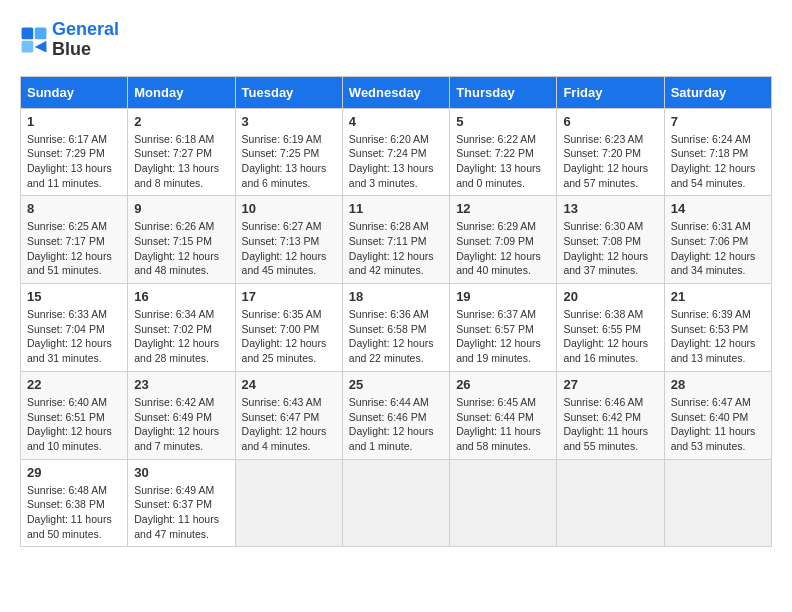 This screenshot has height=612, width=792. What do you see at coordinates (182, 415) in the screenshot?
I see `calendar-cell: 23Sunrise: 6:42 AMSunset: 6:49 PMDayligh…` at bounding box center [182, 415].